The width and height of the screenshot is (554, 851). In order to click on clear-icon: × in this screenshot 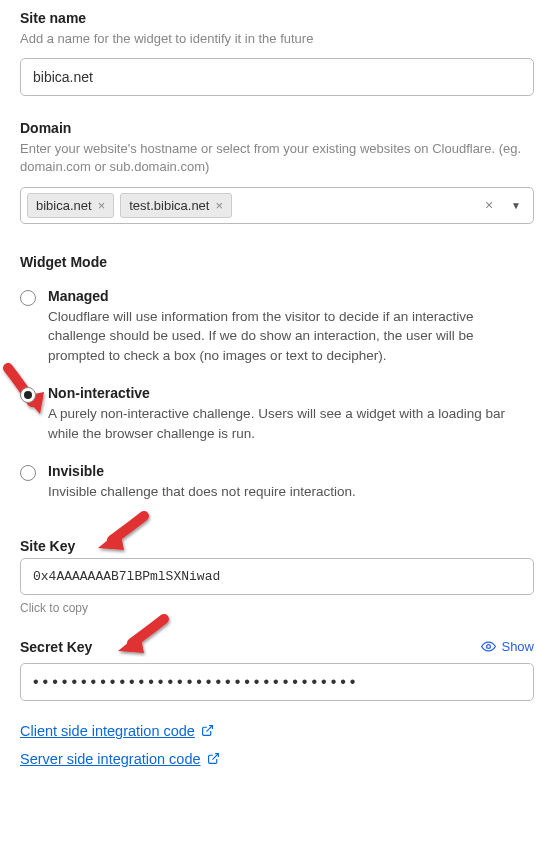, I will do `click(489, 205)`.